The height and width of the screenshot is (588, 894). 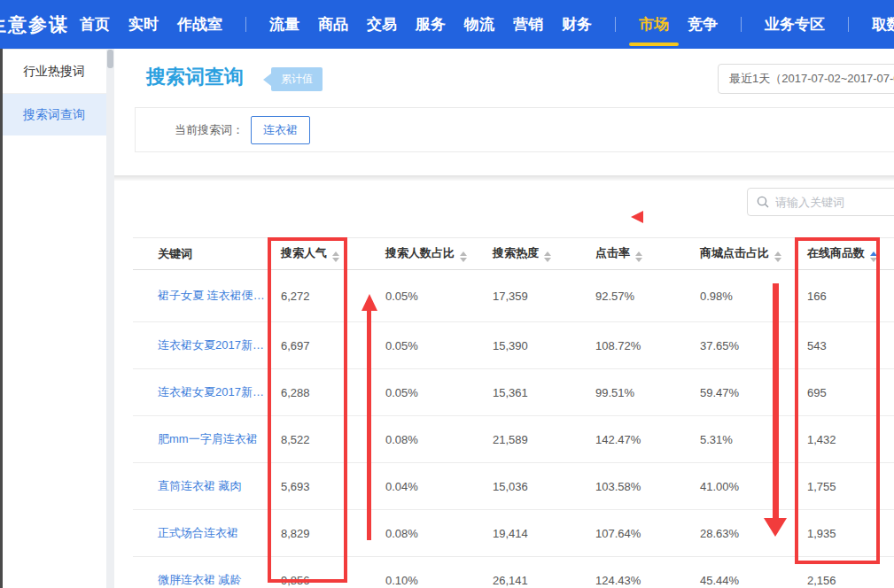 What do you see at coordinates (199, 439) in the screenshot?
I see `keyword-link: 肥mm一字肩连衣裙` at bounding box center [199, 439].